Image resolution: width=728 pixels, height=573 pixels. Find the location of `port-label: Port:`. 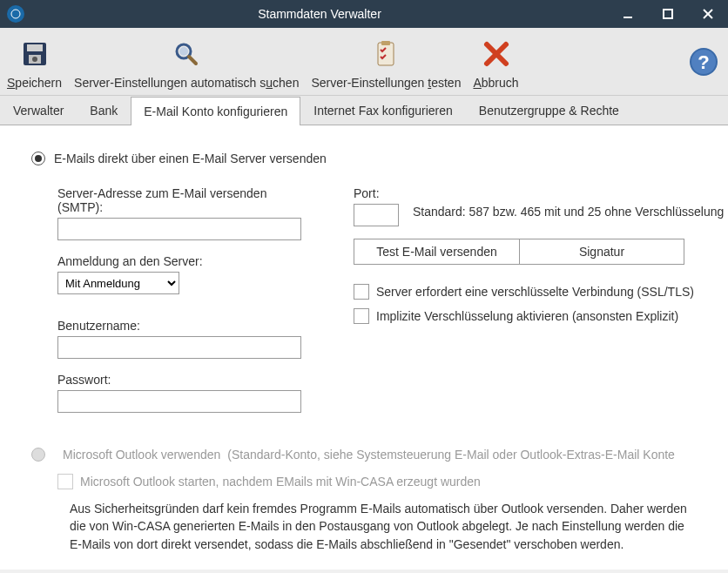

port-label: Port: is located at coordinates (541, 193).